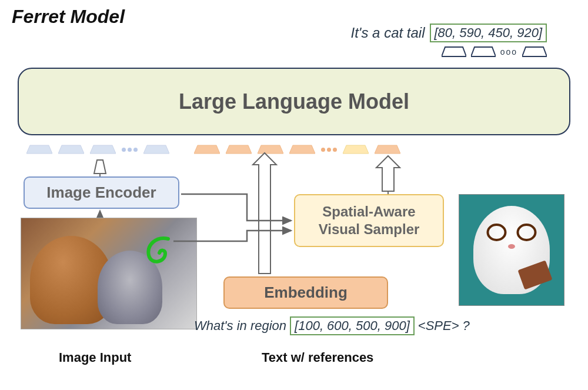 The height and width of the screenshot is (390, 588). I want to click on output-text: It's a cat tail, so click(388, 33).